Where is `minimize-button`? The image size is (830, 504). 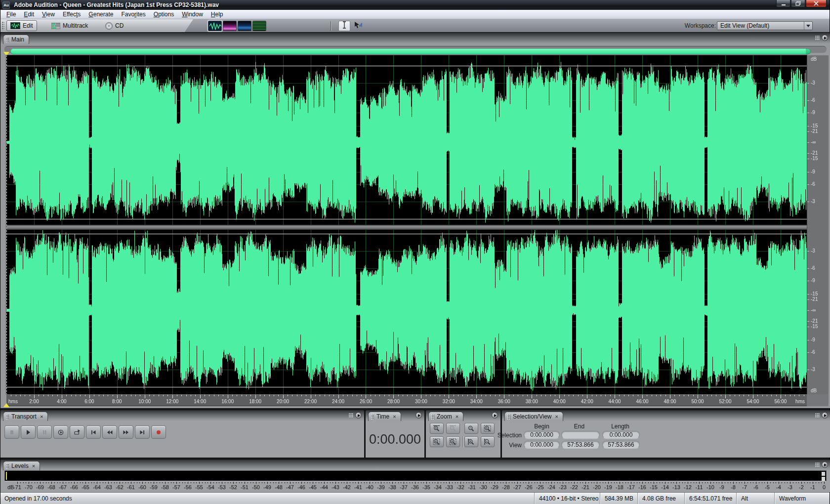
minimize-button is located at coordinates (784, 4).